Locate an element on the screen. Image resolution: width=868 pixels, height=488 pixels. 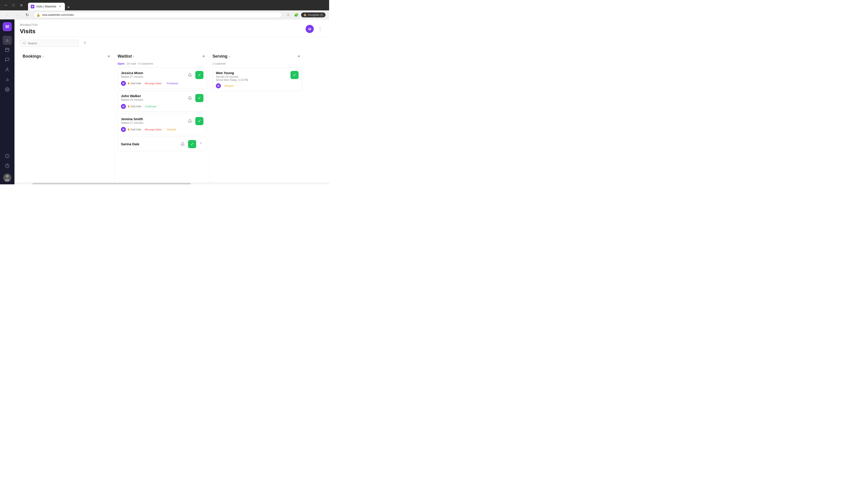
jessica-time-label: Just now is located at coordinates (136, 84).